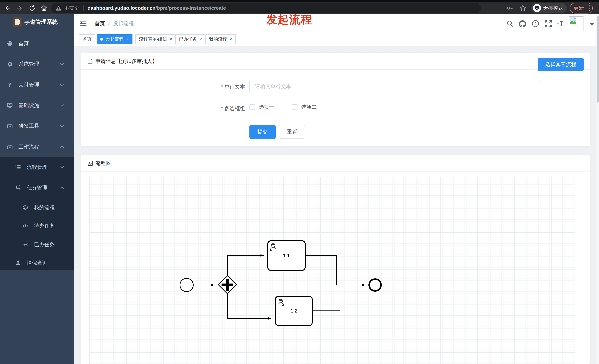 This screenshot has width=599, height=364. What do you see at coordinates (153, 39) in the screenshot?
I see `tab-label: 流程表单-编辑` at bounding box center [153, 39].